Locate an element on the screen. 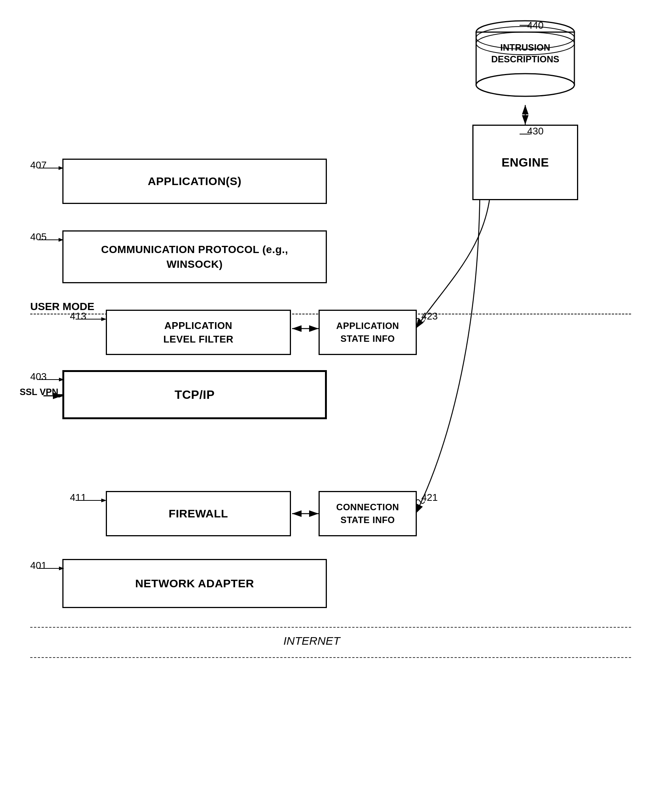  label-413-arrow is located at coordinates (91, 319).